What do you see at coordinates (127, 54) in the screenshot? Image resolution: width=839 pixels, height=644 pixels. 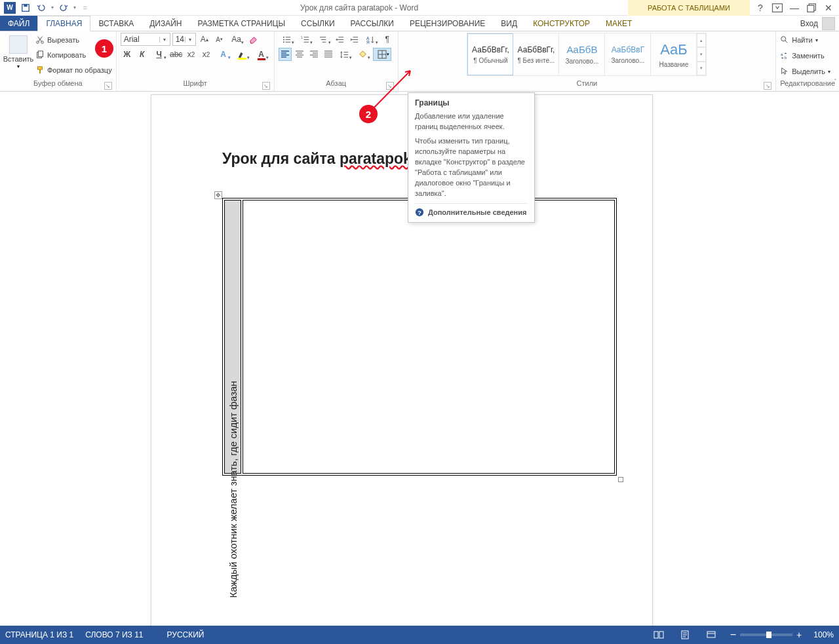 I see `bold-button: Ж` at bounding box center [127, 54].